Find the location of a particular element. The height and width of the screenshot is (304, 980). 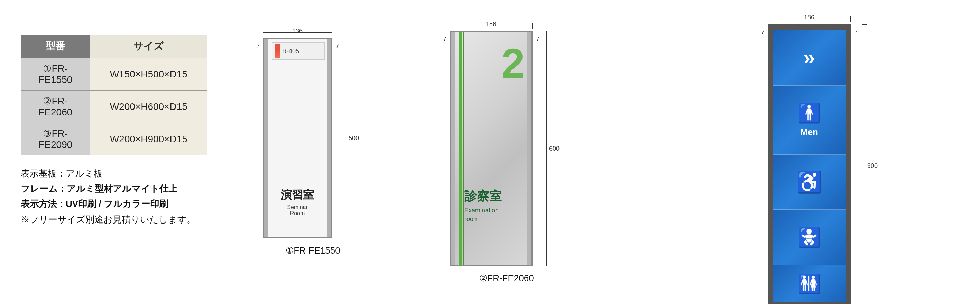

frame-right-2090 is located at coordinates (848, 166).